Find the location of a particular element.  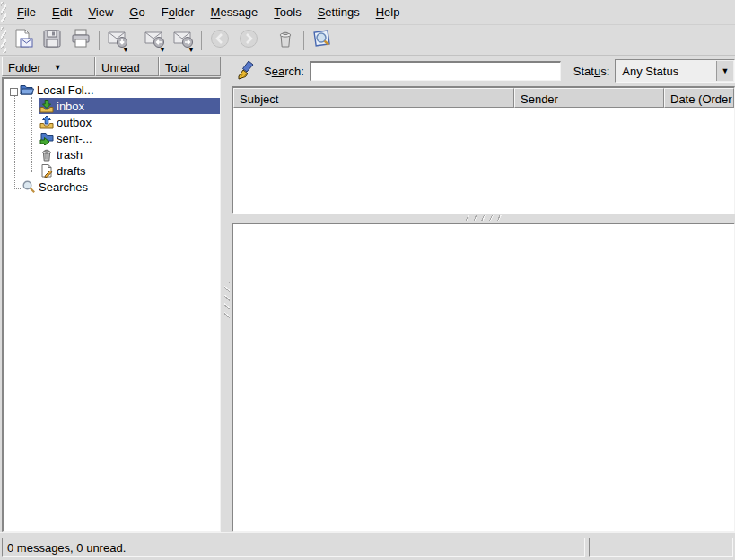

print-icon is located at coordinates (81, 39).